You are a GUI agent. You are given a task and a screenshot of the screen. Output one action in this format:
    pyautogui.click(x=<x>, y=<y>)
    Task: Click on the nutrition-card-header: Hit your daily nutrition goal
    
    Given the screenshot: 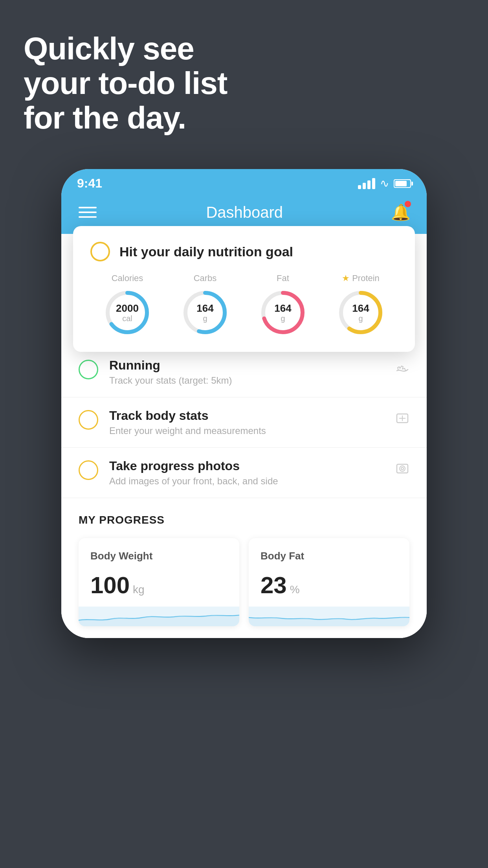 What is the action you would take?
    pyautogui.click(x=244, y=252)
    